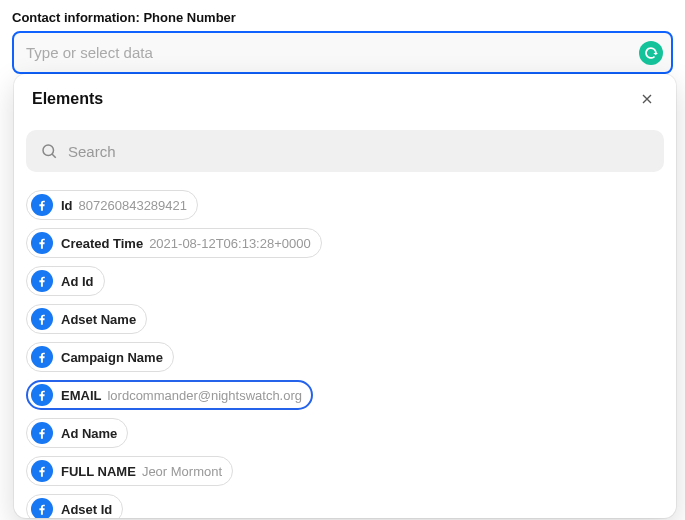 The width and height of the screenshot is (685, 520). What do you see at coordinates (647, 99) in the screenshot?
I see `close-icon` at bounding box center [647, 99].